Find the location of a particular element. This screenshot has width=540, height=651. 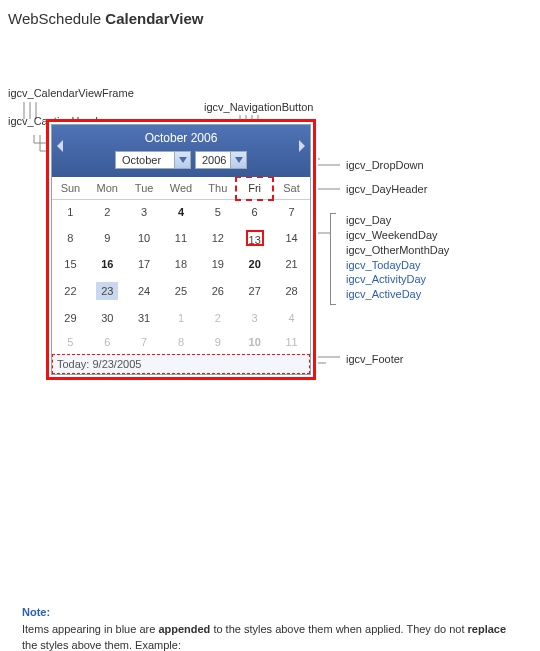

note-body: Items appearing in blue are appended to … is located at coordinates (269, 636).